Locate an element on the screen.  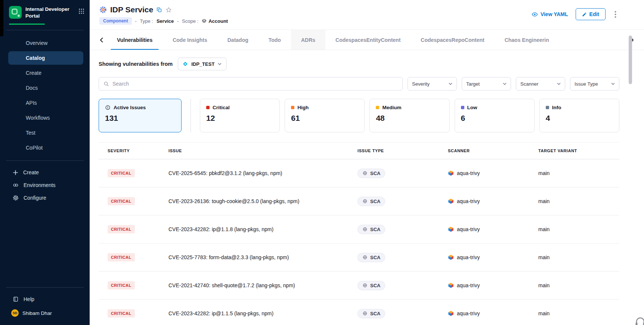
tab-adrs: ADRs is located at coordinates (308, 40).